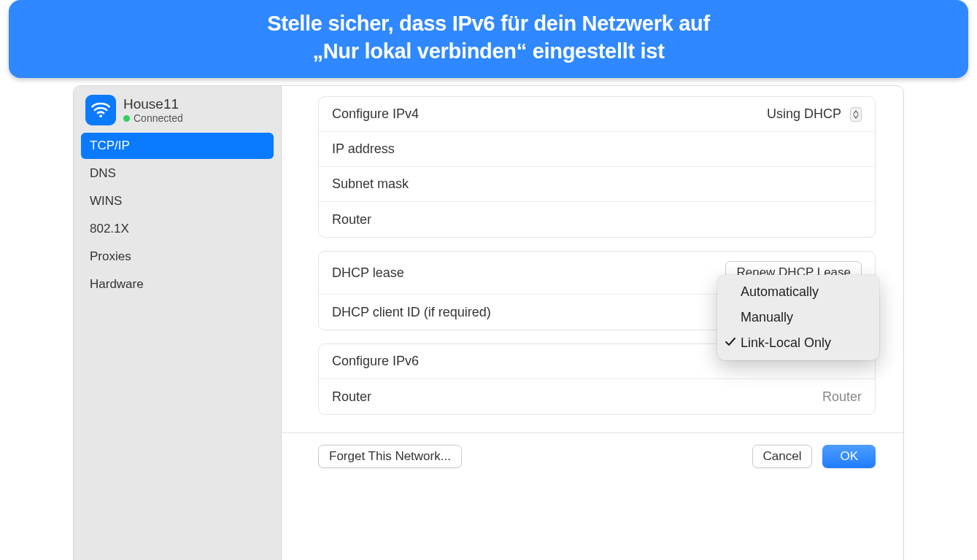  I want to click on sidebar-item-dns: DNS, so click(177, 174).